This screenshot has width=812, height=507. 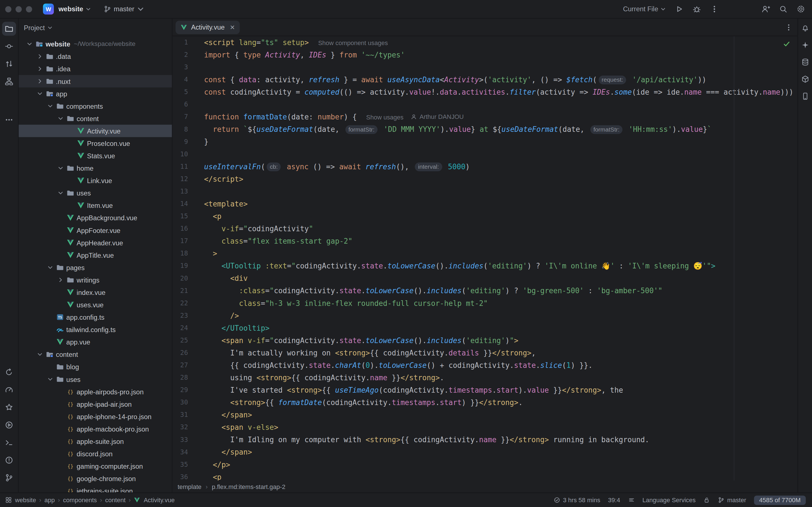 I want to click on tree-row-website: website~/Workspace/website, so click(x=95, y=44).